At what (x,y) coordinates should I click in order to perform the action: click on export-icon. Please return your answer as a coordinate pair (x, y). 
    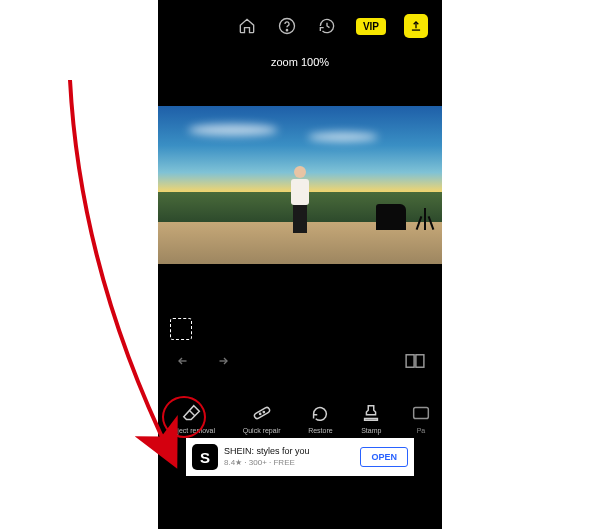
    Looking at the image, I should click on (416, 26).